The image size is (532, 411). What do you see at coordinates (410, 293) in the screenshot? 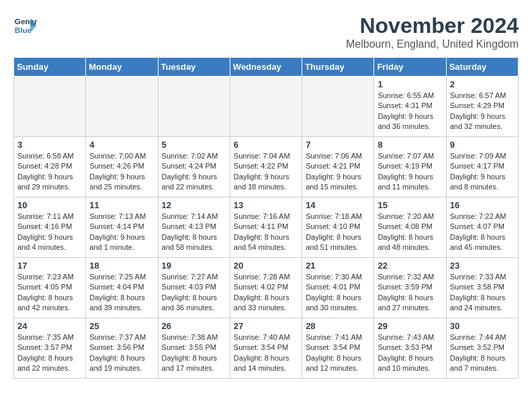
I see `day-info: Sunrise: 7:32 AM Sunset: 3:59 PM Dayligh…` at bounding box center [410, 293].